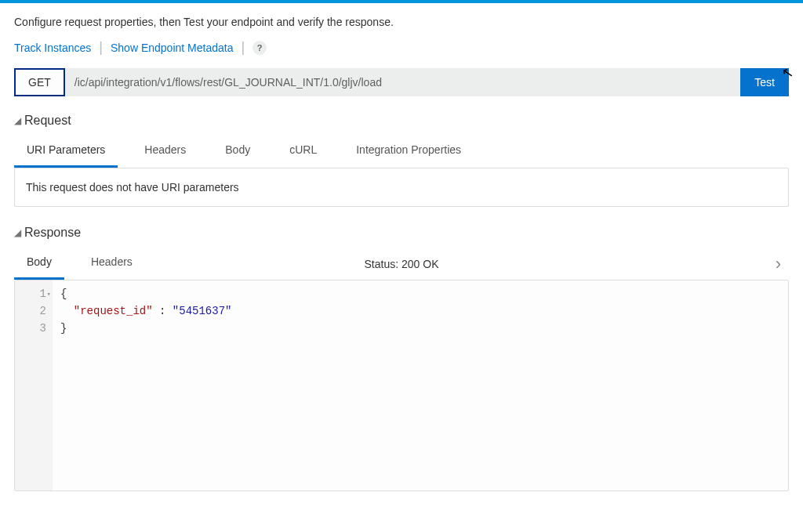  What do you see at coordinates (43, 294) in the screenshot?
I see `line-number: 1` at bounding box center [43, 294].